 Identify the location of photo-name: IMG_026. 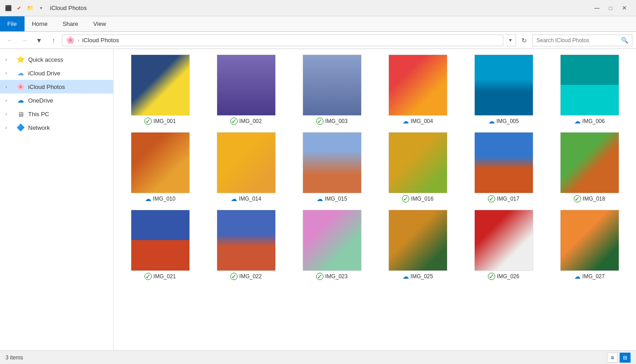
(508, 276).